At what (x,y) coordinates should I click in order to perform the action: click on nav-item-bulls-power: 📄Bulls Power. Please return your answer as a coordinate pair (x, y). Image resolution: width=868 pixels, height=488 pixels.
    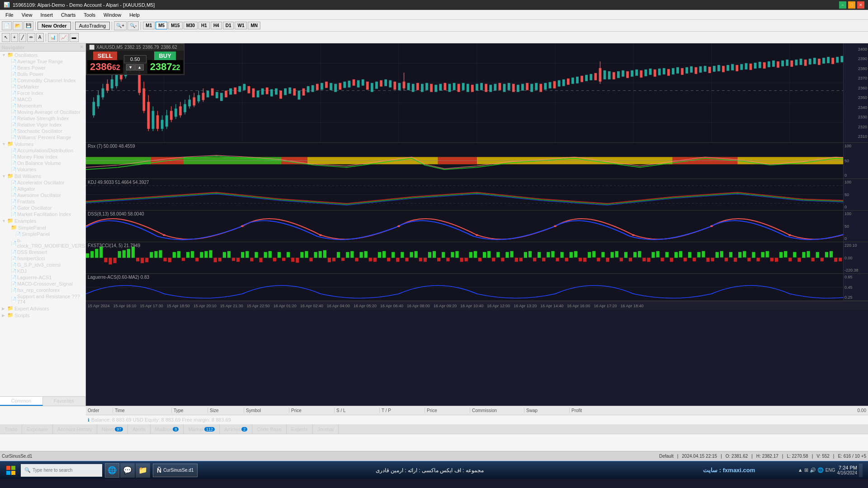
    Looking at the image, I should click on (42, 74).